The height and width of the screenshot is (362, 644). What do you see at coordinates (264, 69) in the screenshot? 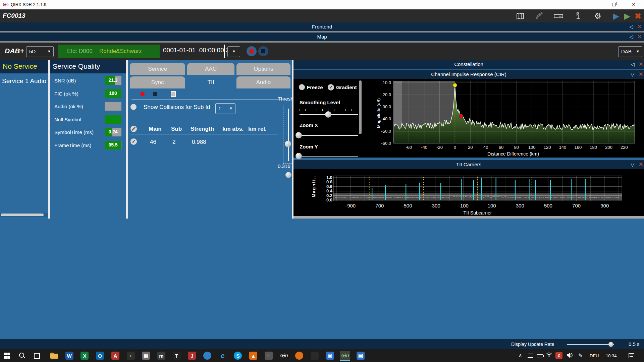
I see `tab-options: Options` at bounding box center [264, 69].